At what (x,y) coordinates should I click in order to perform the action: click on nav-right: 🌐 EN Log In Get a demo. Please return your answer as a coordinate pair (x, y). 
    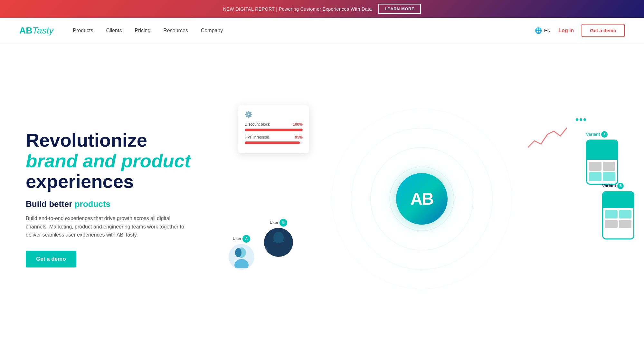
    Looking at the image, I should click on (580, 30).